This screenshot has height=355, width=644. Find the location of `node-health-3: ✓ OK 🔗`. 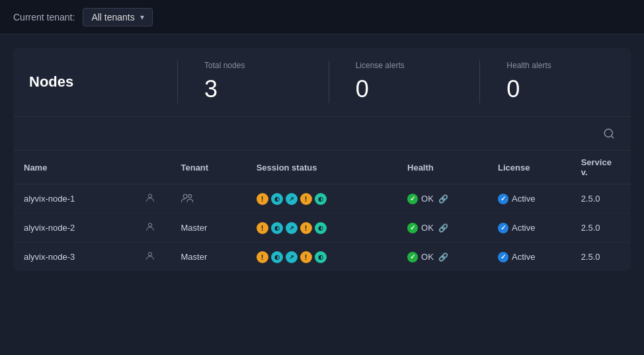

node-health-3: ✓ OK 🔗 is located at coordinates (442, 257).